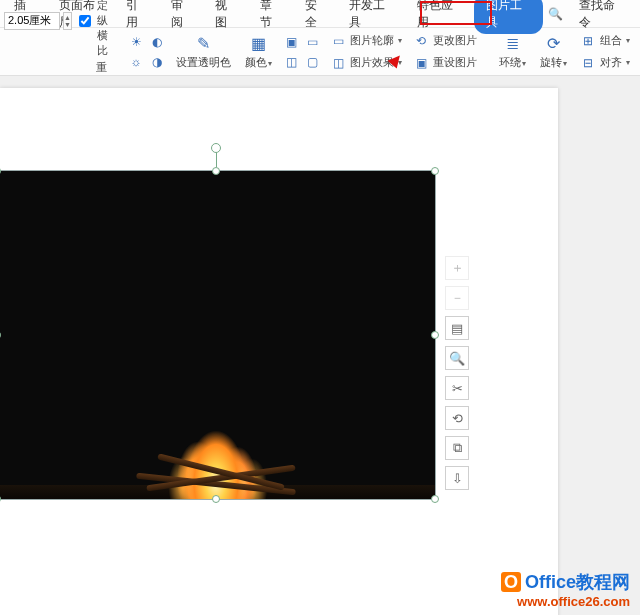 Image resolution: width=640 pixels, height=615 pixels. Describe the element at coordinates (604, 41) in the screenshot. I see `group-button: ⊞ 组合▾` at that location.